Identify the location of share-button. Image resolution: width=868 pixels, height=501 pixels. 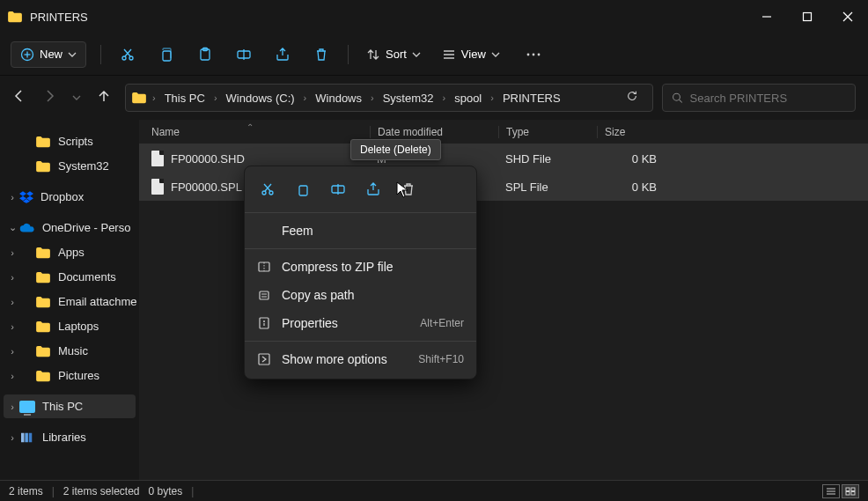
(283, 55).